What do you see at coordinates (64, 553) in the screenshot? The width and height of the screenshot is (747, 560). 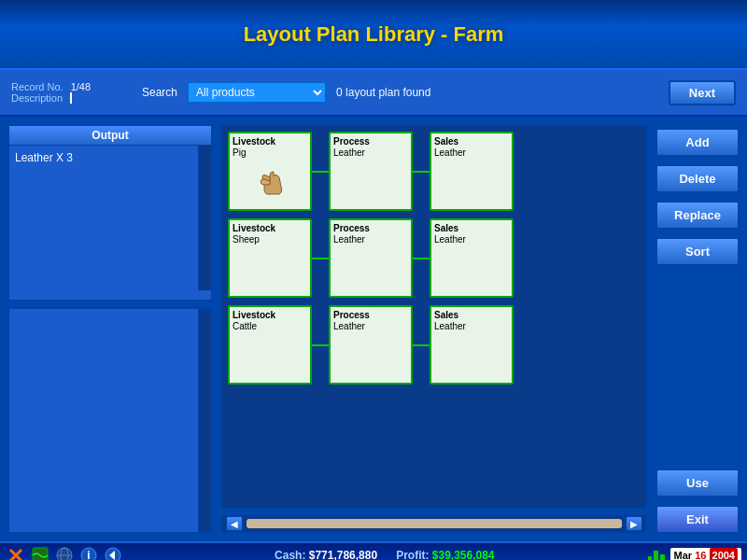 I see `globe-icon` at bounding box center [64, 553].